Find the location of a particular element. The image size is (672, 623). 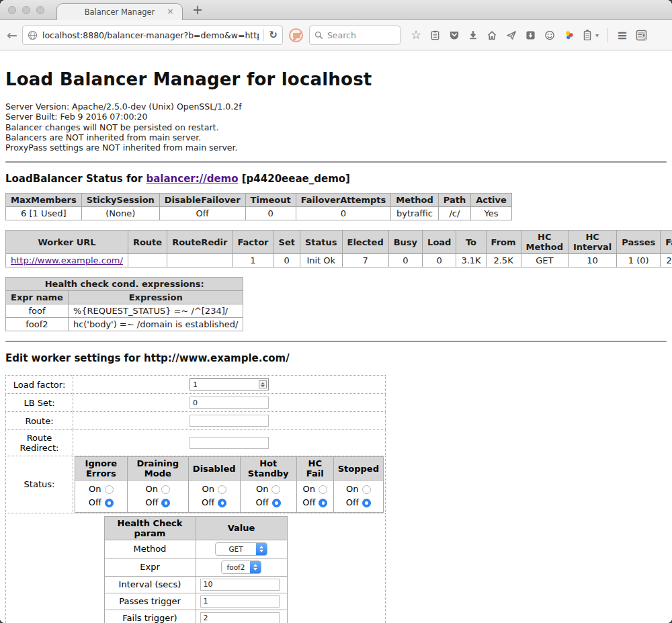

table-header-row: Ignore Errors Draining Mode Disabled Hot… is located at coordinates (230, 469).